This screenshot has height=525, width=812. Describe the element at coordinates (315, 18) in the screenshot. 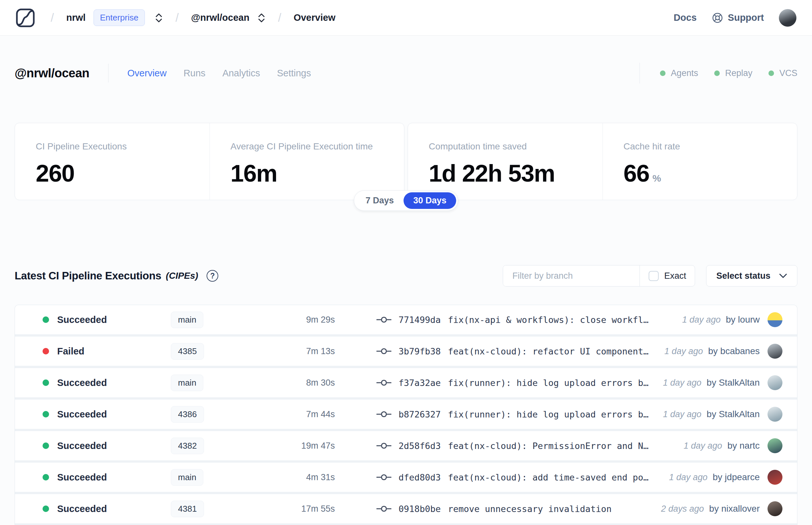

I see `breadcrumb-page: Overview` at that location.